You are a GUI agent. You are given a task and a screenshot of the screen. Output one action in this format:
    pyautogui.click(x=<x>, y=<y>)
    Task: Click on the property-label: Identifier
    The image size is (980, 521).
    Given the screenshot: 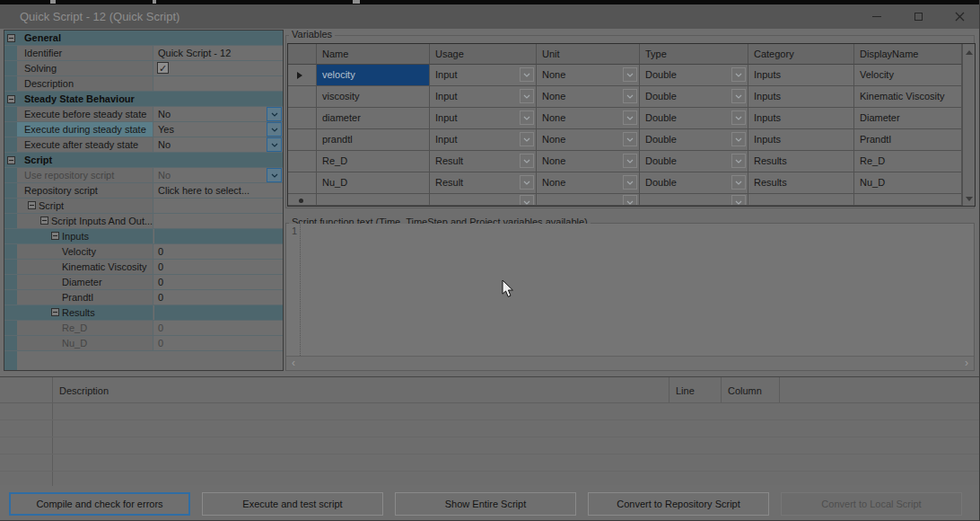 What is the action you would take?
    pyautogui.click(x=85, y=53)
    